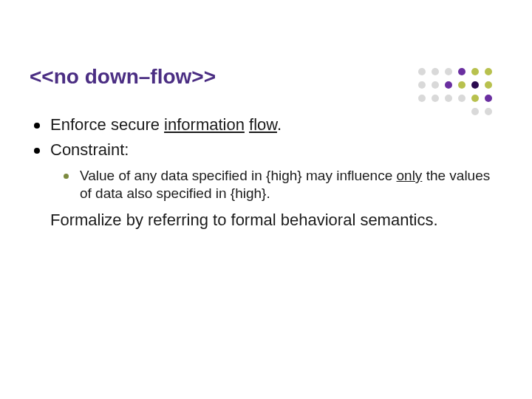  Describe the element at coordinates (409, 176) in the screenshot. I see `underline-text: only` at that location.